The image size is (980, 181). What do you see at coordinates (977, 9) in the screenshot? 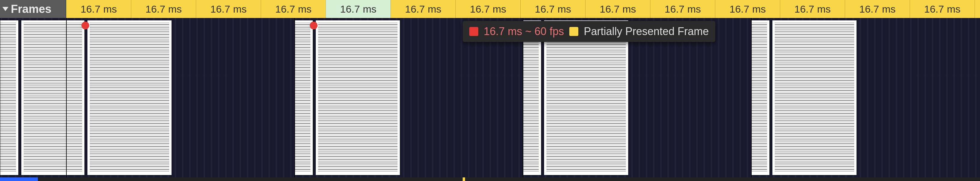
I see `frame-cell: 16.7` at bounding box center [977, 9].